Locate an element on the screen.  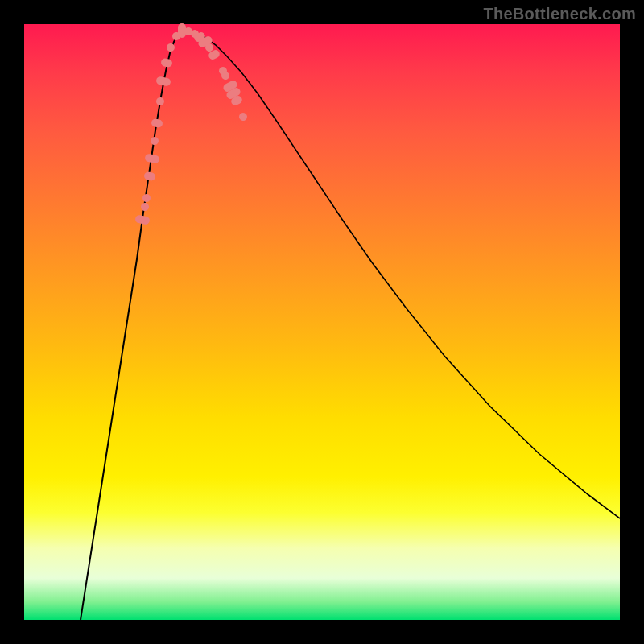
curve-left-branch is located at coordinates (131, 325).